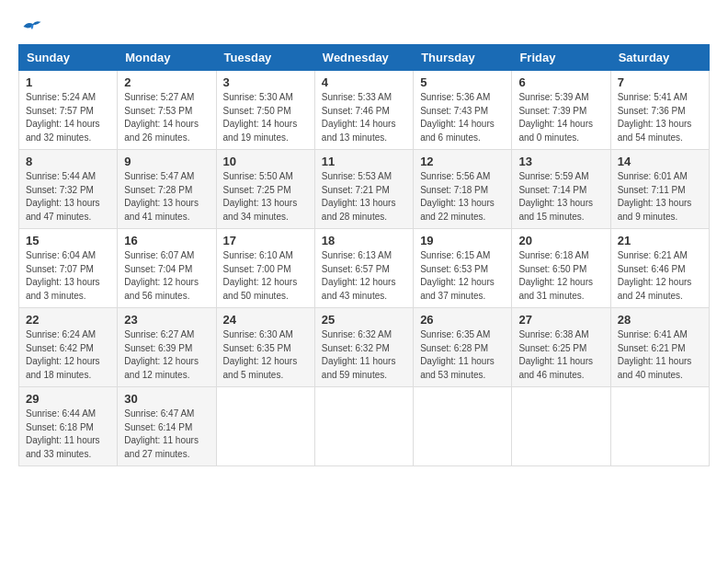 This screenshot has height=563, width=728. What do you see at coordinates (561, 83) in the screenshot?
I see `day-number: 6` at bounding box center [561, 83].